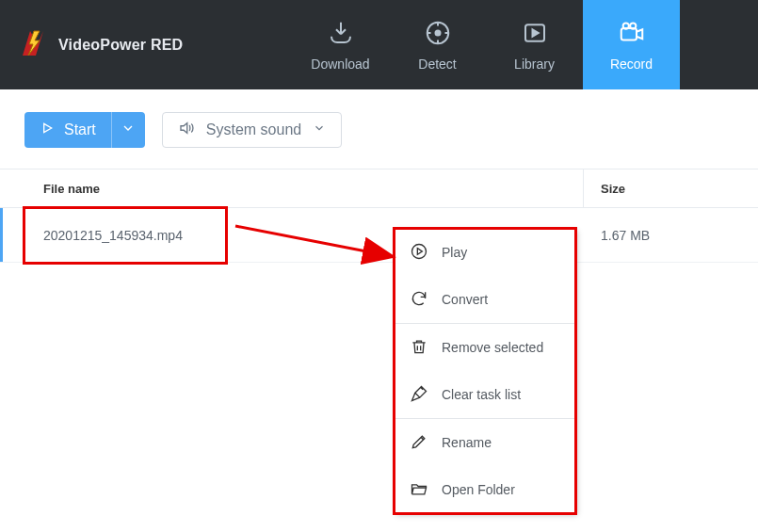  What do you see at coordinates (419, 348) in the screenshot?
I see `trash-icon` at bounding box center [419, 348].